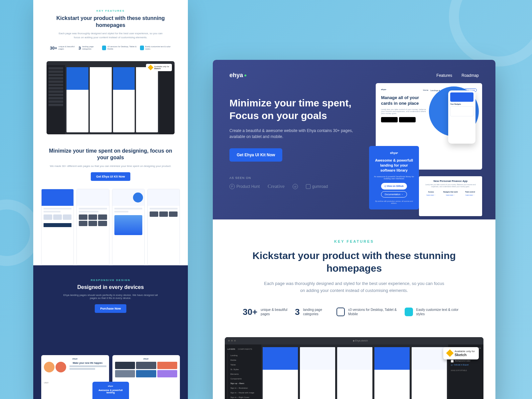  I want to click on nav-features: Features, so click(444, 75).